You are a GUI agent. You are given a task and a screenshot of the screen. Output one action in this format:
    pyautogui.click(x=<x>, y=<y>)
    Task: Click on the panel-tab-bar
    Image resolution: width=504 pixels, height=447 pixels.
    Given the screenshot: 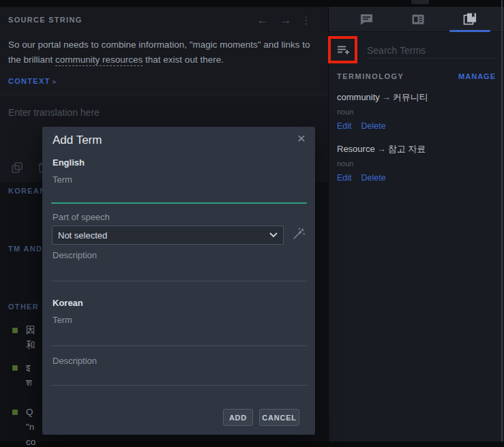 What is the action you would take?
    pyautogui.click(x=416, y=19)
    